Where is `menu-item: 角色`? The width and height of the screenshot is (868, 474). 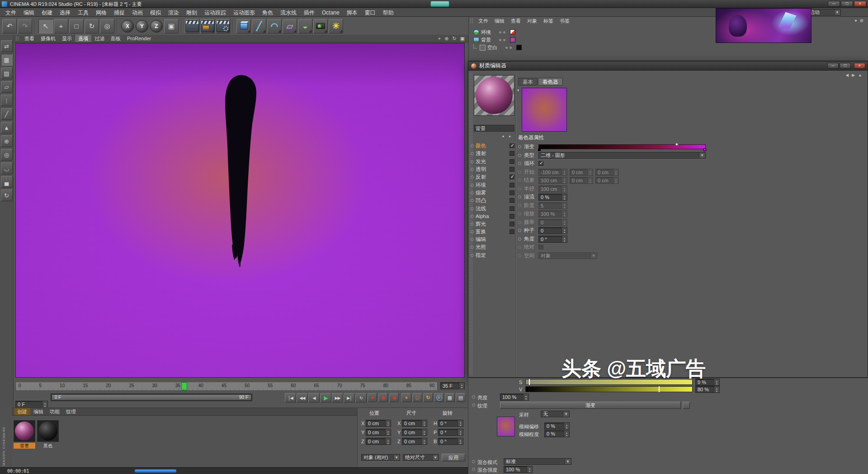 menu-item: 角色 is located at coordinates (268, 13).